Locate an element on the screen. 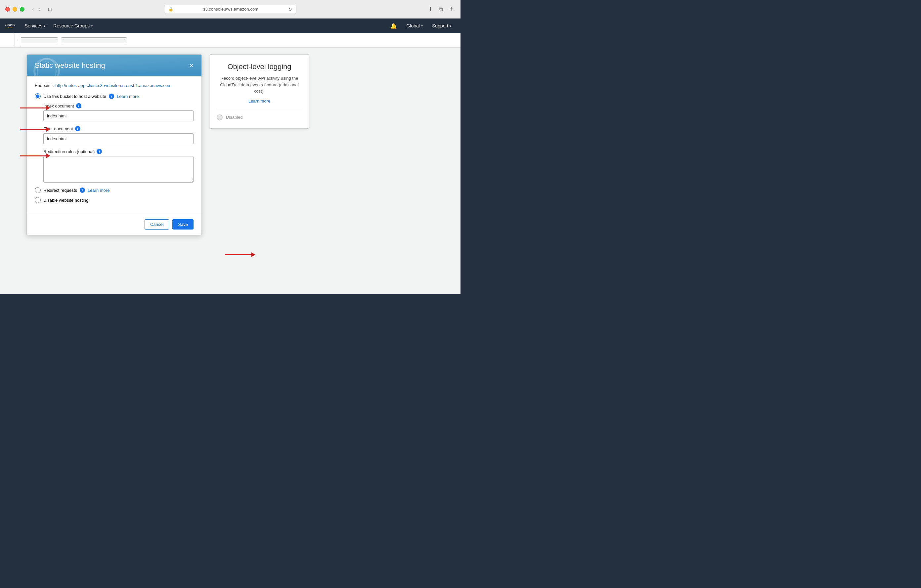  host-website-option: Use this bucket to host a website i Lear… is located at coordinates (114, 96).